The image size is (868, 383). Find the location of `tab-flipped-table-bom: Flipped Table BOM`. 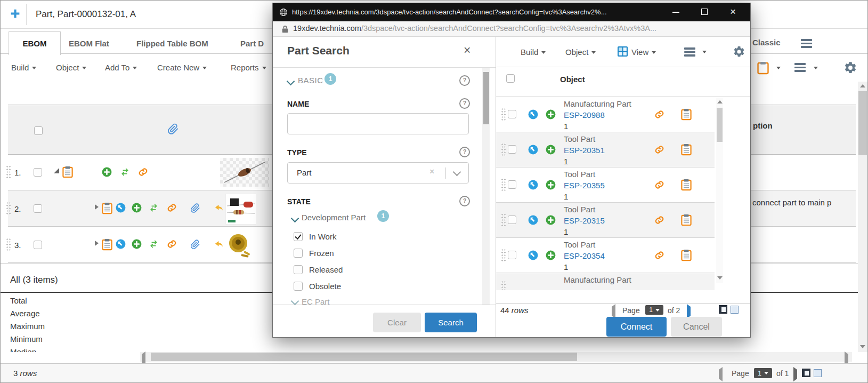

tab-flipped-table-bom: Flipped Table BOM is located at coordinates (173, 44).